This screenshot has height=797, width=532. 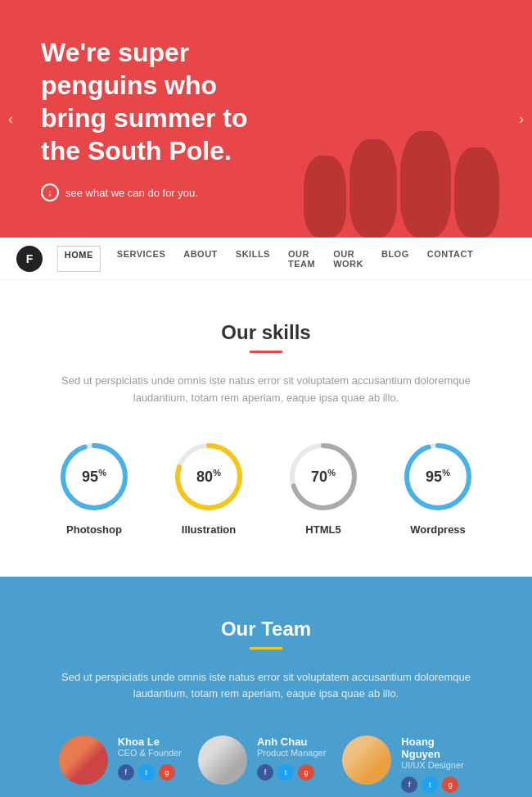 I want to click on nav-team: OUR TEAM, so click(x=301, y=259).